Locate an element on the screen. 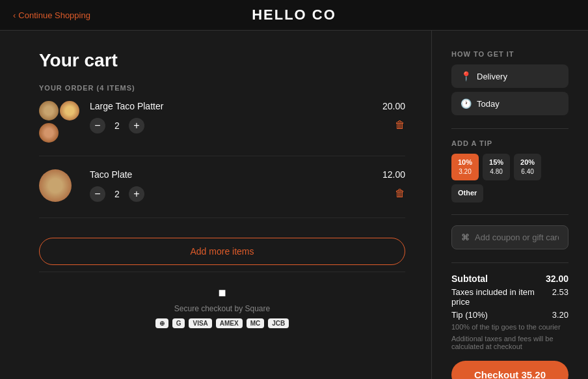  tip-row: Tip (10%) 3.20 is located at coordinates (510, 315).